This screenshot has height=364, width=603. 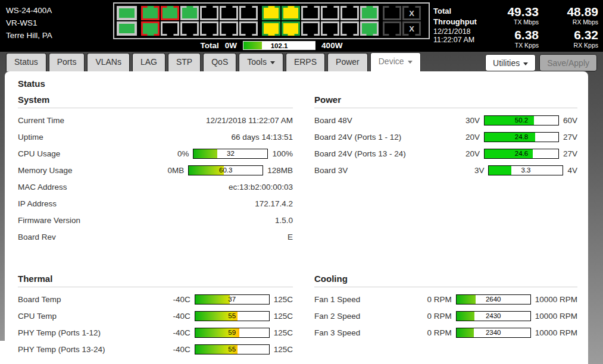 What do you see at coordinates (568, 63) in the screenshot?
I see `save-apply-button: Save/Apply` at bounding box center [568, 63].